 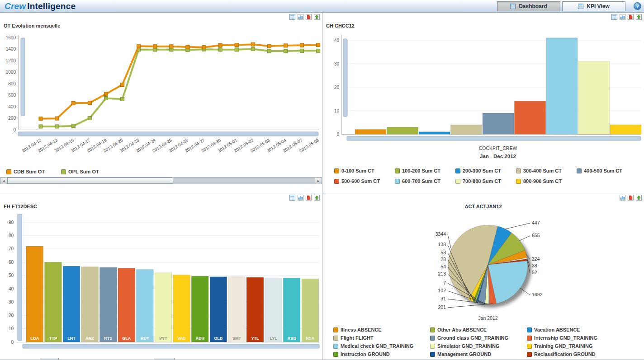 What do you see at coordinates (292, 310) in the screenshot?
I see `bar-RSB` at bounding box center [292, 310].